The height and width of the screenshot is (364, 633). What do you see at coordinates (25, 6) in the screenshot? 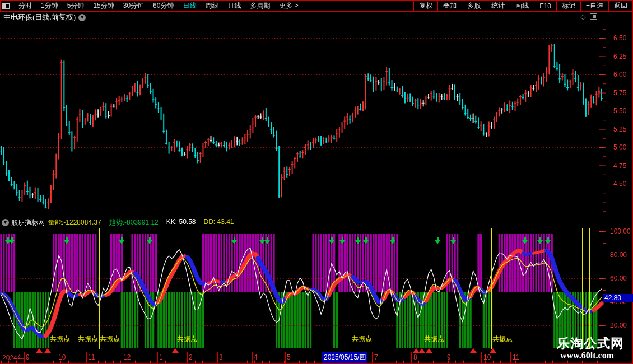
I see `period-tab: 分时` at bounding box center [25, 6].